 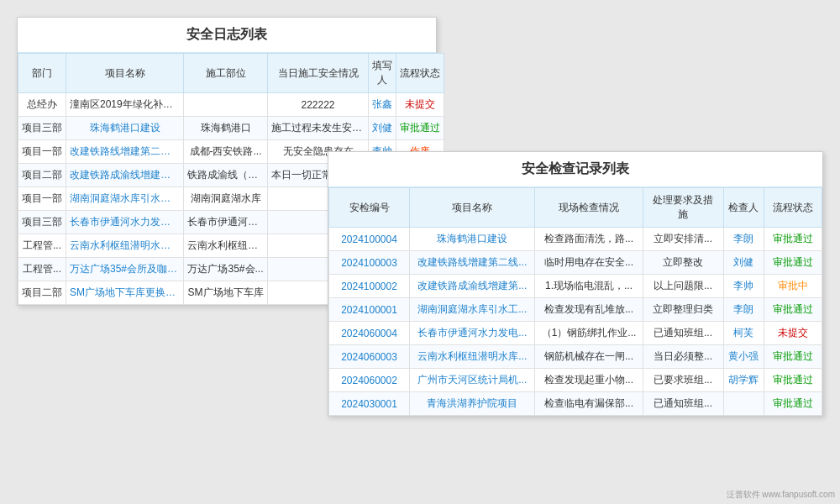 What do you see at coordinates (420, 129) in the screenshot?
I see `left-cell-5: 审批通过` at bounding box center [420, 129].